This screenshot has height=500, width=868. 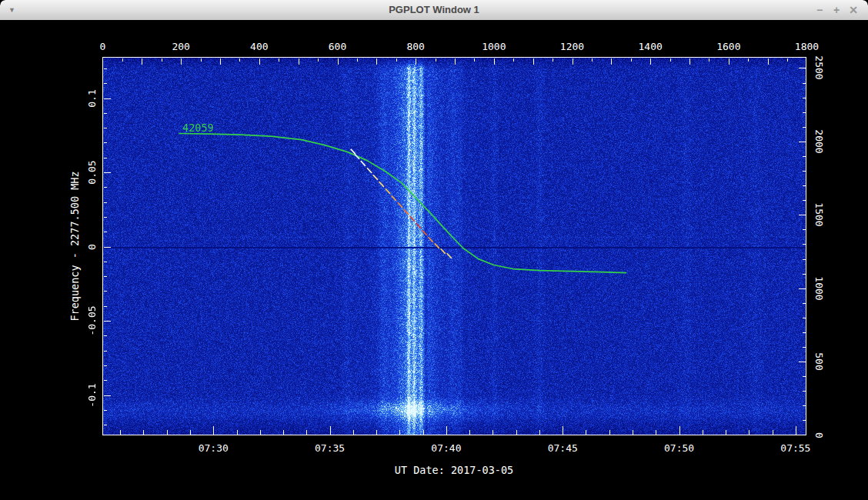 I want to click on right-tick-label: 0, so click(x=819, y=435).